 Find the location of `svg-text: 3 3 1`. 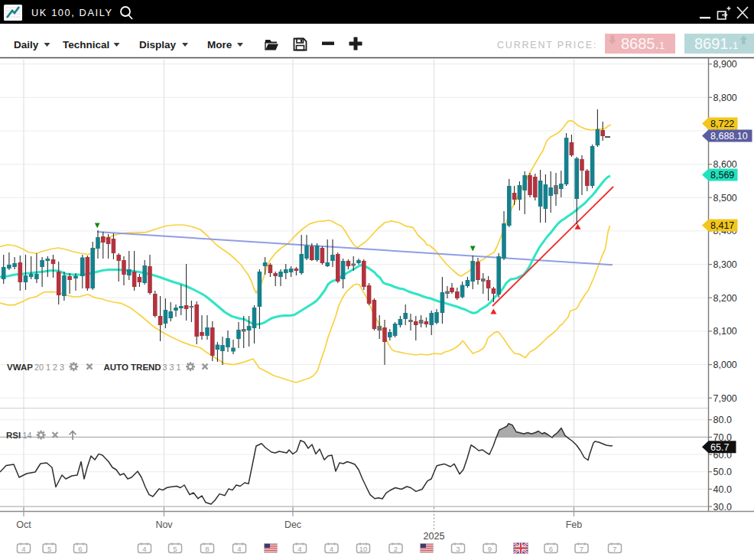

svg-text: 3 3 1 is located at coordinates (172, 367).